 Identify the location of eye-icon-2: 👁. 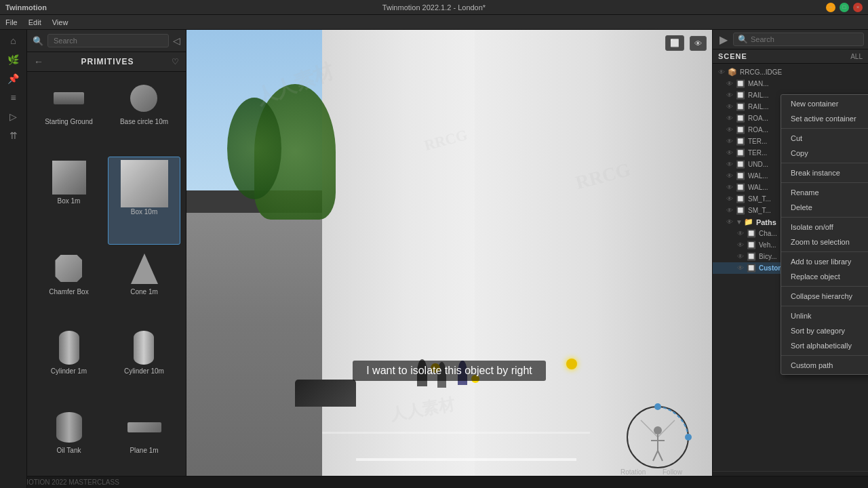
(730, 84).